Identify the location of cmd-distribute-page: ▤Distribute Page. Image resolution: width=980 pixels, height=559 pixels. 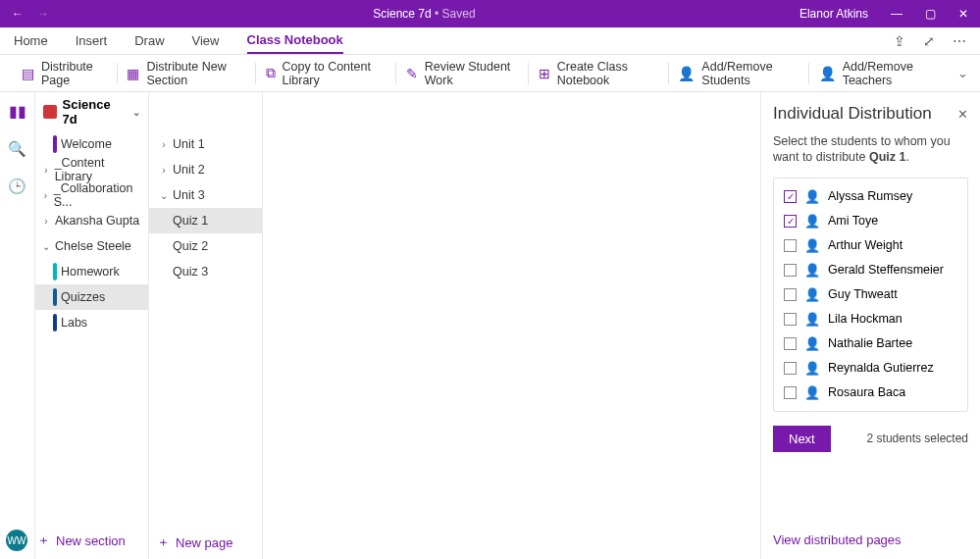
(65, 73).